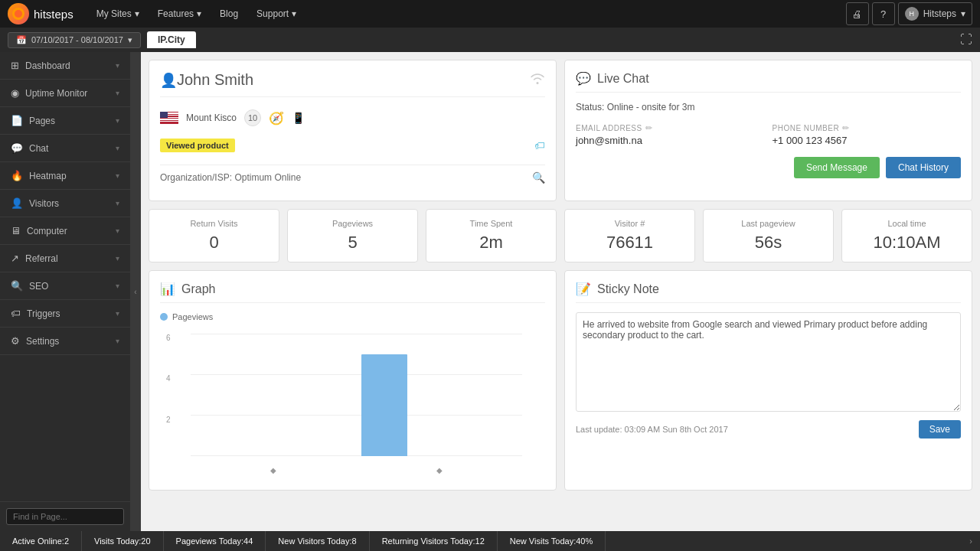 This screenshot has height=551, width=980. I want to click on pageviews-today-stat: Pageviews Today: 44, so click(215, 541).